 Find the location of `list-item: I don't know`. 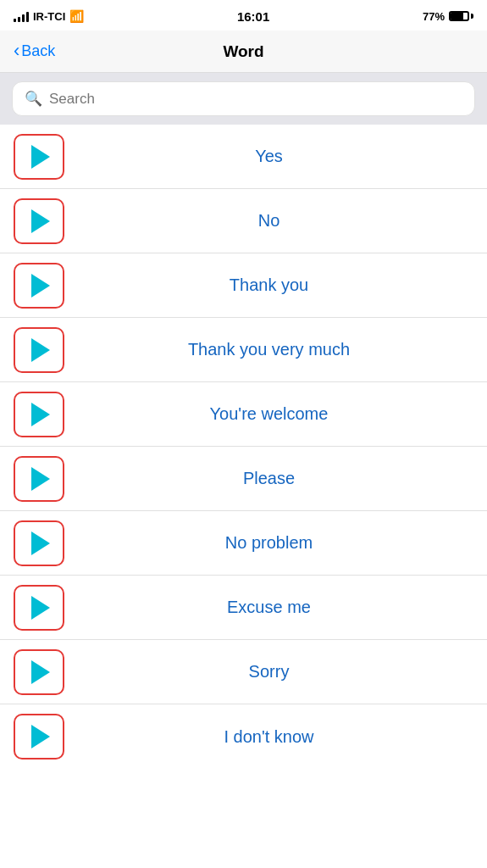

list-item: I don't know is located at coordinates (244, 737).